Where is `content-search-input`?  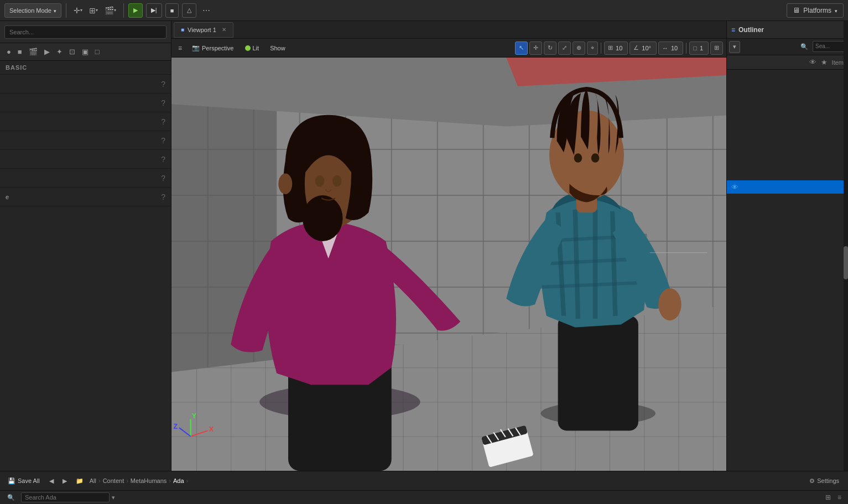 content-search-input is located at coordinates (65, 497).